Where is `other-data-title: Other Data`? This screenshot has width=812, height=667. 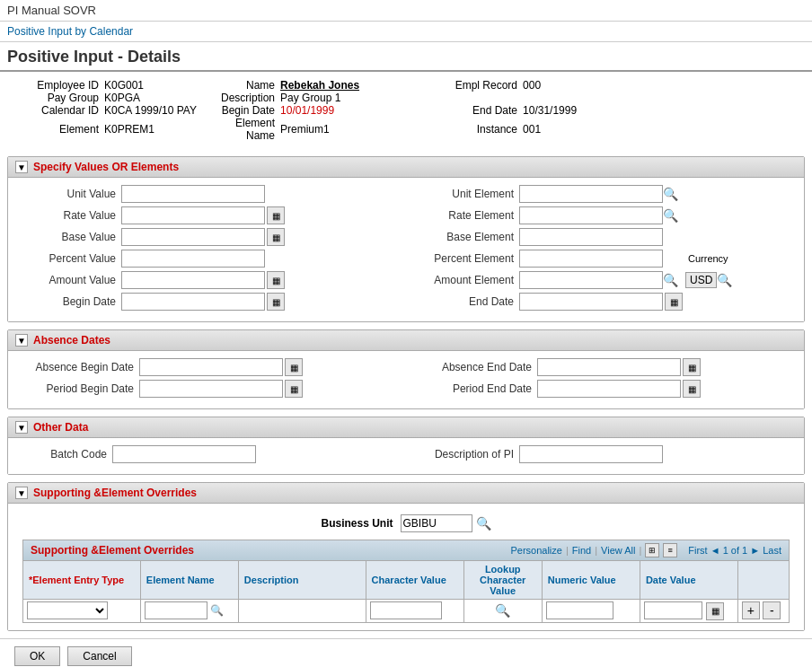
other-data-title: Other Data is located at coordinates (61, 427).